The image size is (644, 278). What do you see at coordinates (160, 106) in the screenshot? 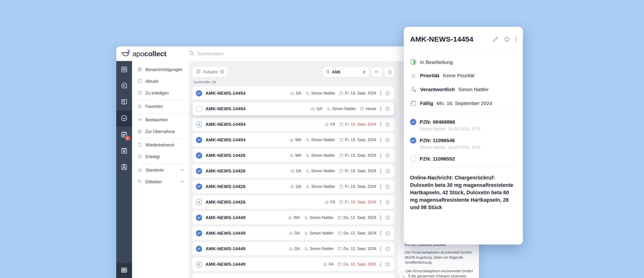
I see `menu-item-favoriten: Favoriten` at bounding box center [160, 106].